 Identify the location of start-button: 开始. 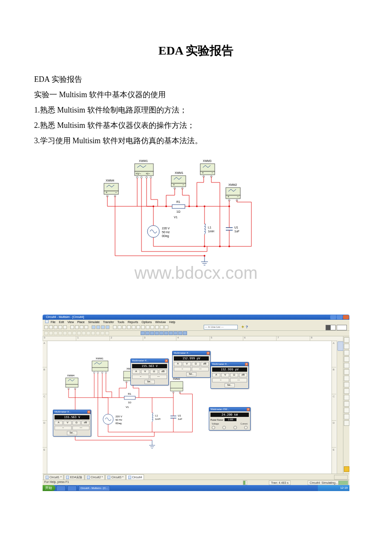
(49, 488).